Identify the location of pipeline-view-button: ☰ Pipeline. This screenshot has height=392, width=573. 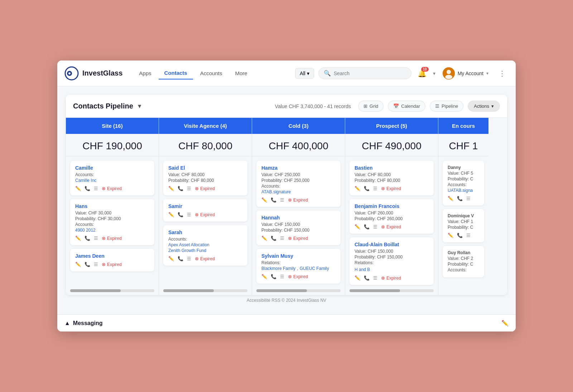
(447, 106).